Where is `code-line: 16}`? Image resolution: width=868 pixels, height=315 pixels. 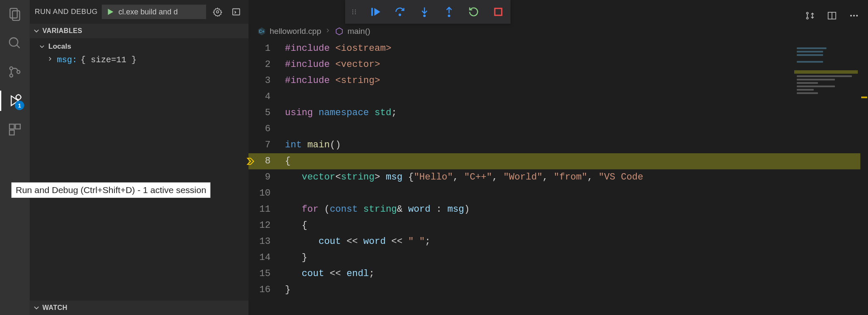 code-line: 16} is located at coordinates (558, 290).